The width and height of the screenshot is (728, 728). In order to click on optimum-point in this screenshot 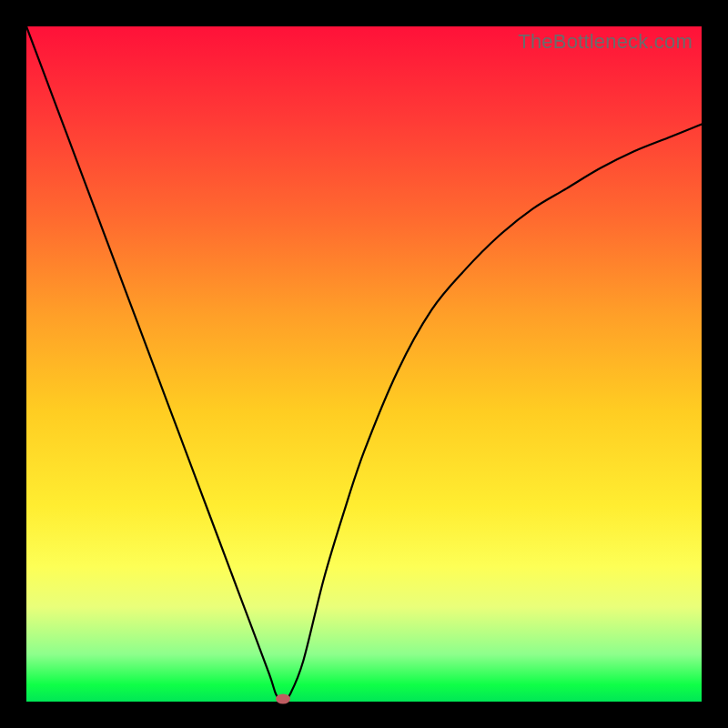, I will do `click(283, 699)`.